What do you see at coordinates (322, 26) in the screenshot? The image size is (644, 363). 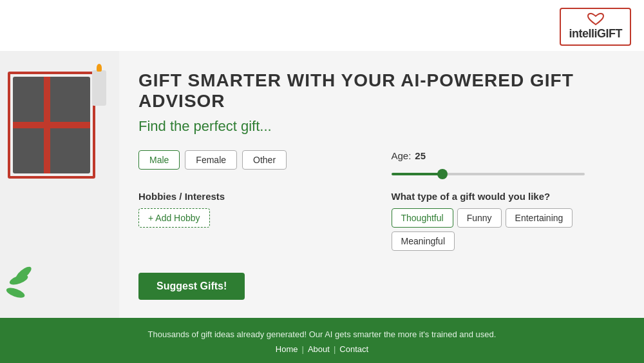 I see `header: intelliGIFT` at bounding box center [322, 26].